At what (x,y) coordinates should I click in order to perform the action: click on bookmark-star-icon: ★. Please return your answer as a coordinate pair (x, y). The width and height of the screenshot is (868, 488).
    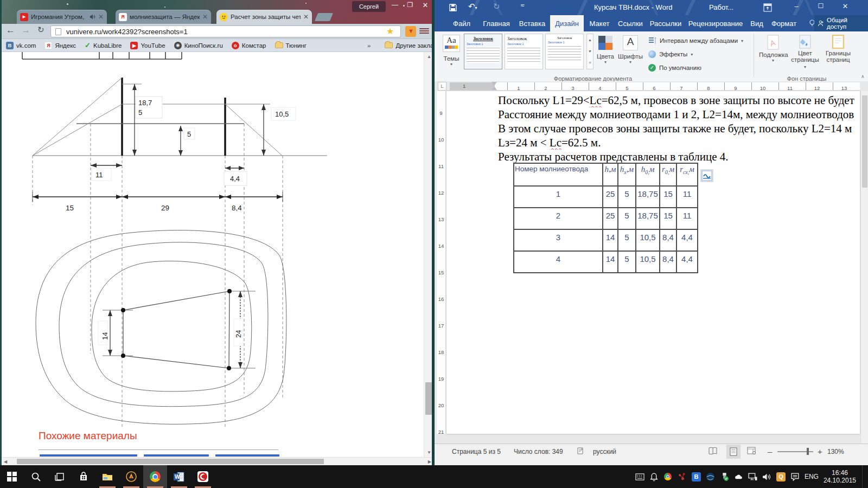
    Looking at the image, I should click on (390, 31).